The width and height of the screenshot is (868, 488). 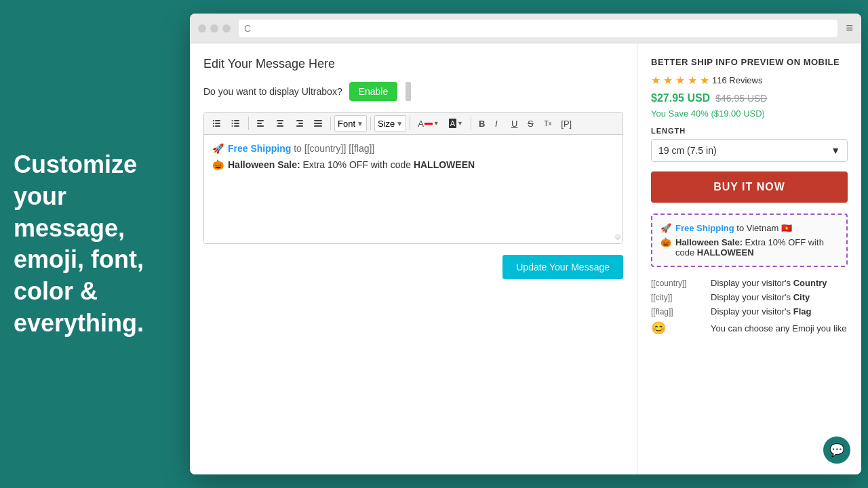 What do you see at coordinates (226, 28) in the screenshot?
I see `browser-dot-maximize` at bounding box center [226, 28].